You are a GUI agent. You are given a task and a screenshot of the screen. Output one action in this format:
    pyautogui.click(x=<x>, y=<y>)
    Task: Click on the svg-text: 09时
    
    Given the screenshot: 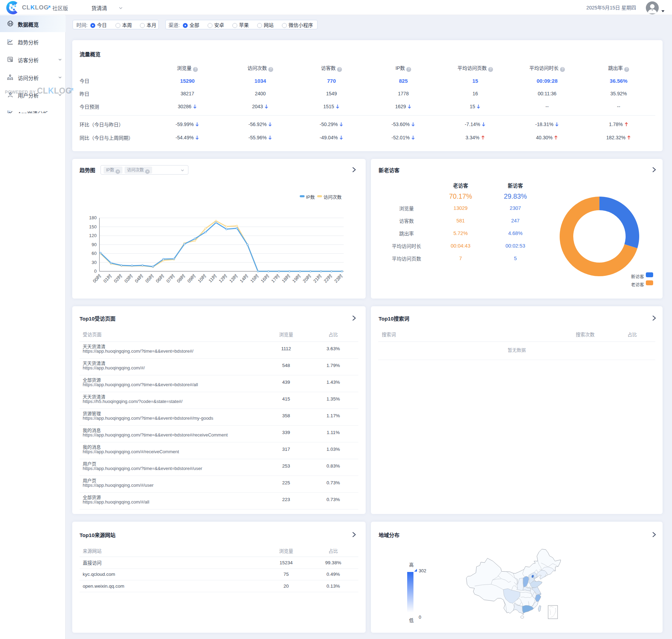 What is the action you would take?
    pyautogui.click(x=192, y=279)
    